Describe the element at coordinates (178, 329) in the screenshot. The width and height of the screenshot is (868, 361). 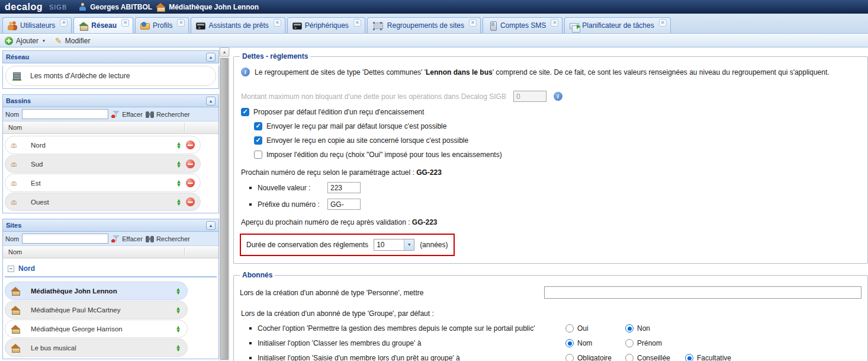
I see `site-row-actions` at that location.